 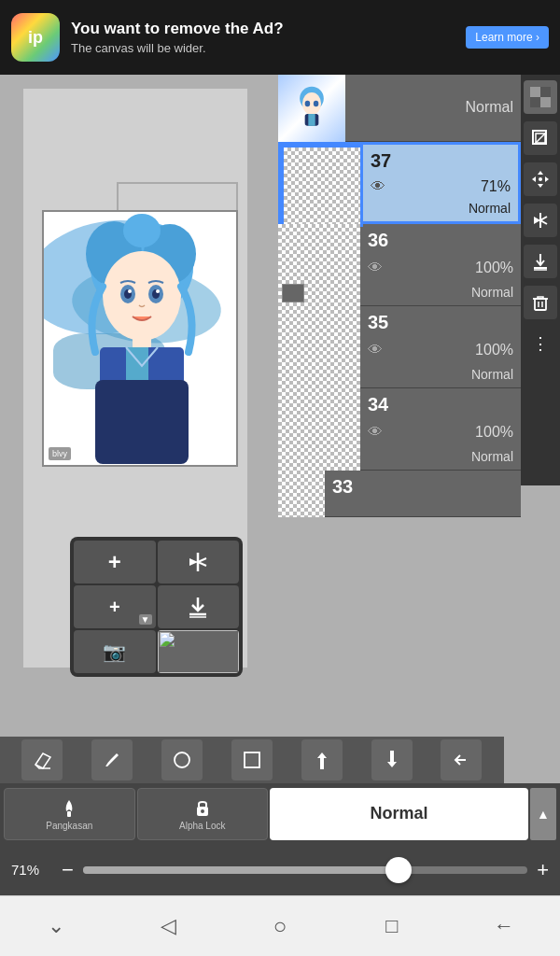 What do you see at coordinates (115, 607) in the screenshot?
I see `add-layer-below-button: + ▼` at bounding box center [115, 607].